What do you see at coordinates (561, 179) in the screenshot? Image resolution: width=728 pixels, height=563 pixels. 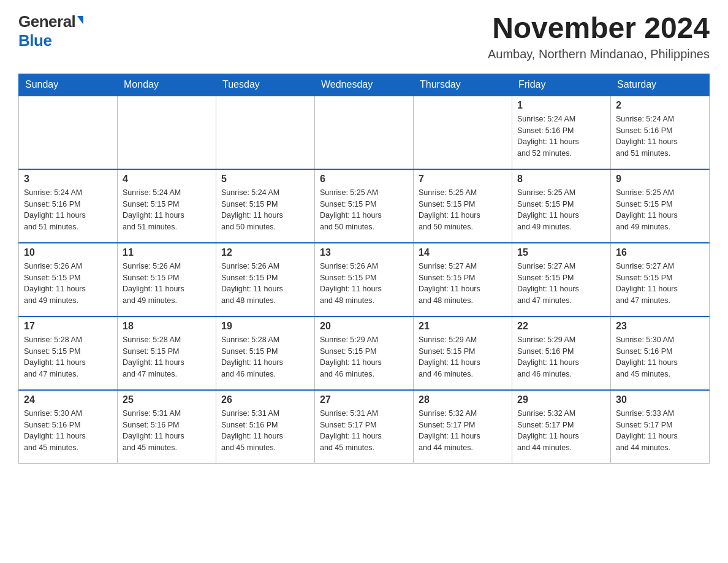 I see `day-number: 8` at bounding box center [561, 179].